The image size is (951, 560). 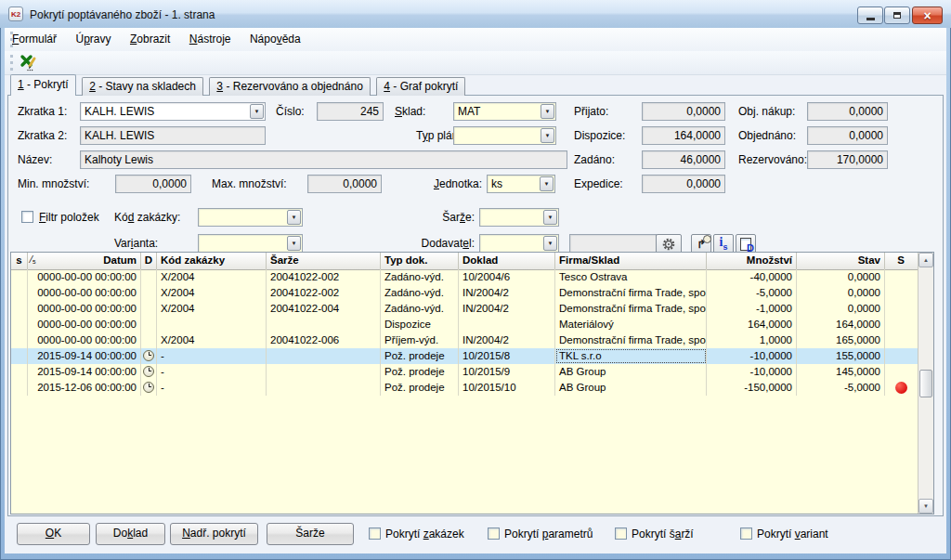 I want to click on varianta-combobox: ▼, so click(x=251, y=243).